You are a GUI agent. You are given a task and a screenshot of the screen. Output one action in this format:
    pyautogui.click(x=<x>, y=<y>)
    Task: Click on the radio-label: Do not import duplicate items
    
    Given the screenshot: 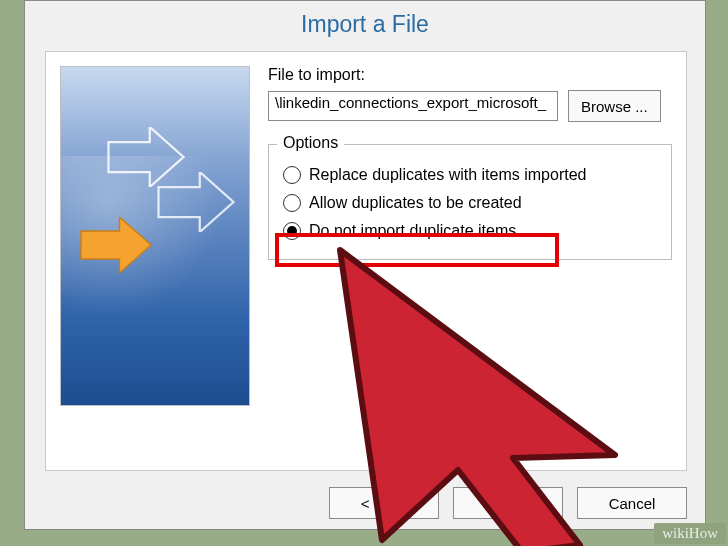 What is the action you would take?
    pyautogui.click(x=412, y=231)
    